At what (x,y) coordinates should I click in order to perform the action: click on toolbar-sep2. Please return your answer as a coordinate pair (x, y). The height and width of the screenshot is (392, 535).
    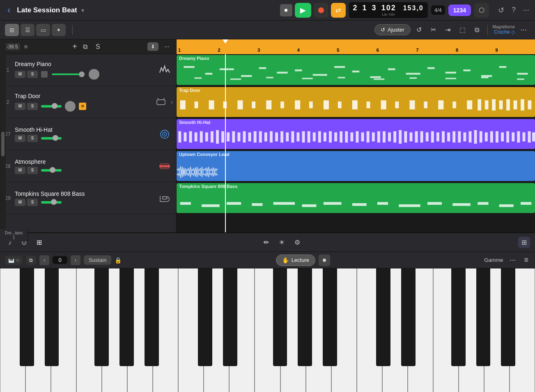
    Looking at the image, I should click on (488, 30).